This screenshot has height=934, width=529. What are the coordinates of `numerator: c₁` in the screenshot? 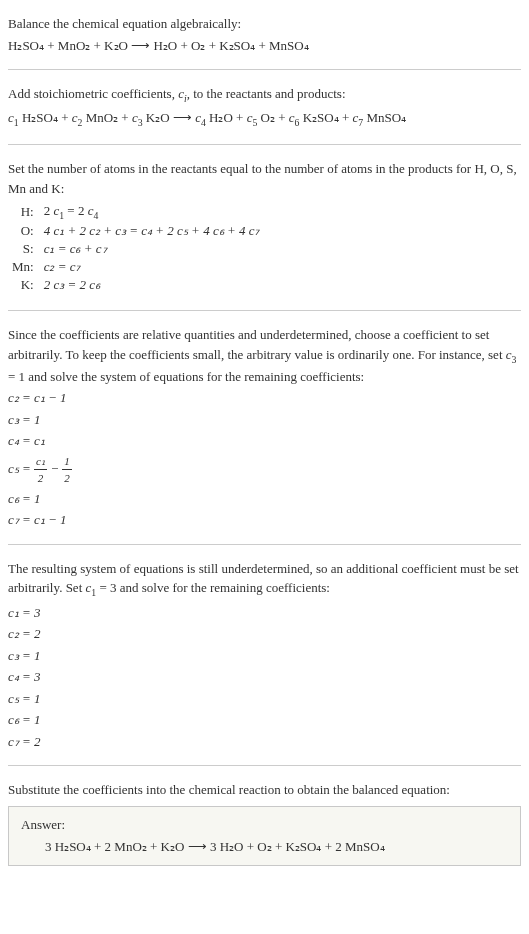 It's located at (40, 462).